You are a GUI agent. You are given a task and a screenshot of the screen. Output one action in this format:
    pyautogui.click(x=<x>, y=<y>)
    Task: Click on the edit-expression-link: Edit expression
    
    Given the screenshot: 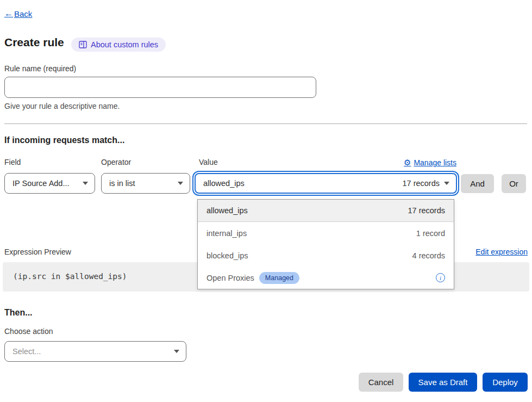 What is the action you would take?
    pyautogui.click(x=502, y=252)
    